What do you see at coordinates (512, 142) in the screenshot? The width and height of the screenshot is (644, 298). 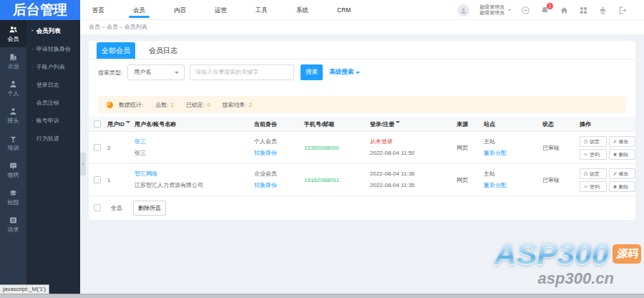 I see `site-text: 主站` at bounding box center [512, 142].